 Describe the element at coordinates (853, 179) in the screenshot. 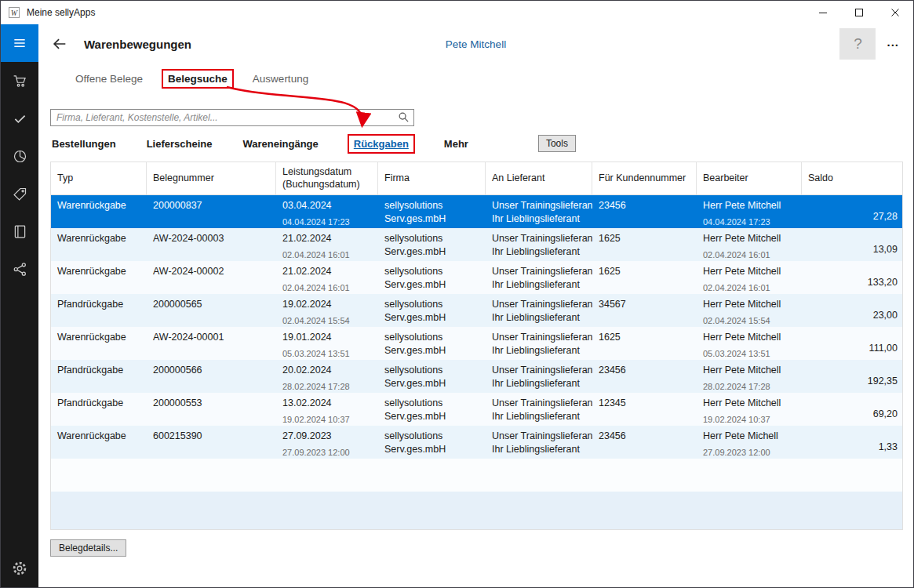

I see `column-label: Saldo` at that location.